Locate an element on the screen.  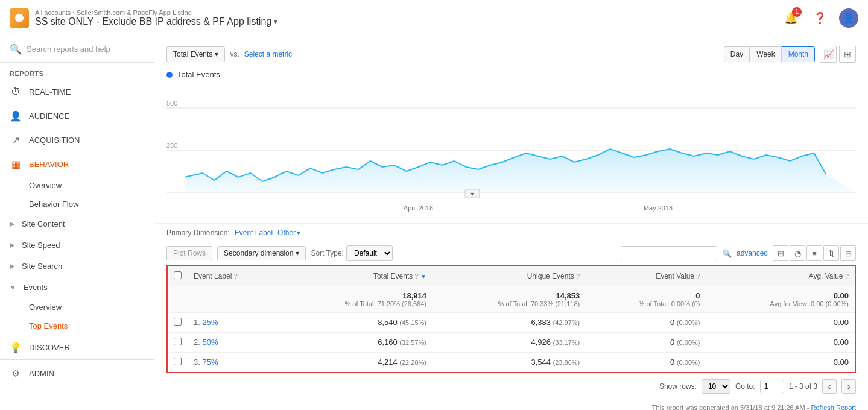
chart-legend: Total Events is located at coordinates (512, 75).